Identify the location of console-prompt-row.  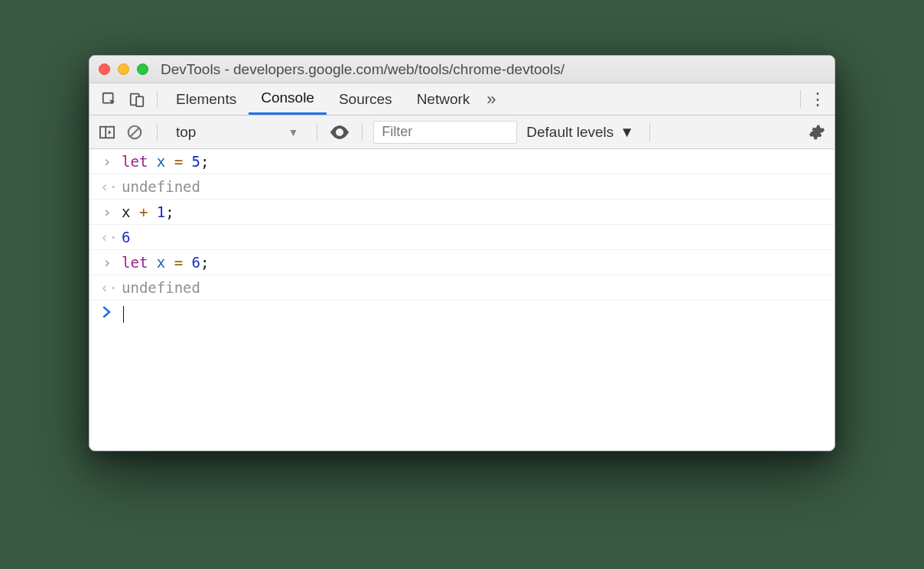
(462, 314).